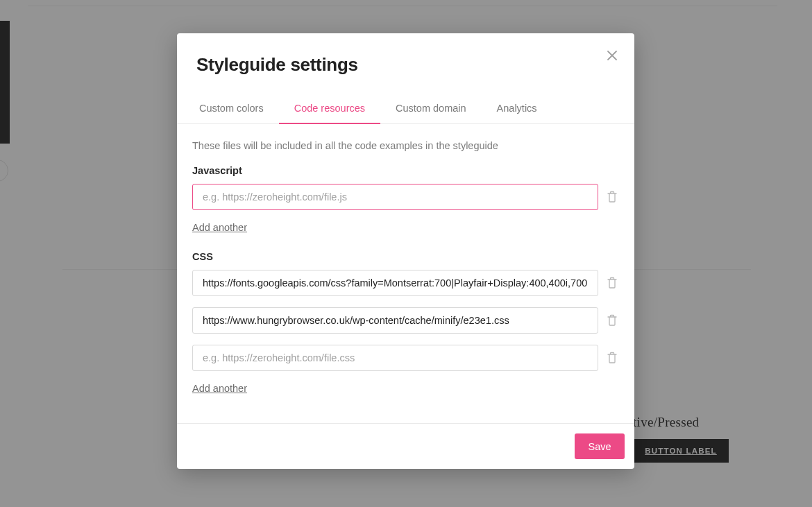 This screenshot has height=507, width=812. What do you see at coordinates (431, 108) in the screenshot?
I see `tab-custom-domain: Custom domain` at bounding box center [431, 108].